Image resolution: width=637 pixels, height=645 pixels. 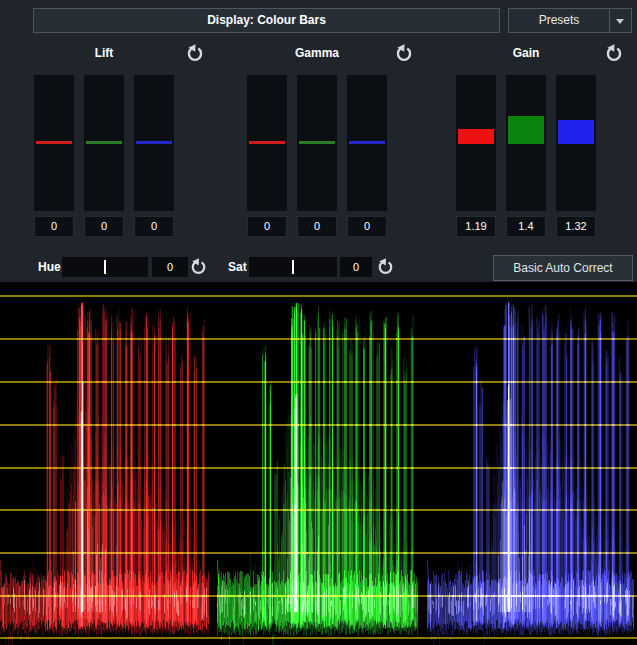 What do you see at coordinates (198, 266) in the screenshot?
I see `hue-reset-icon` at bounding box center [198, 266].